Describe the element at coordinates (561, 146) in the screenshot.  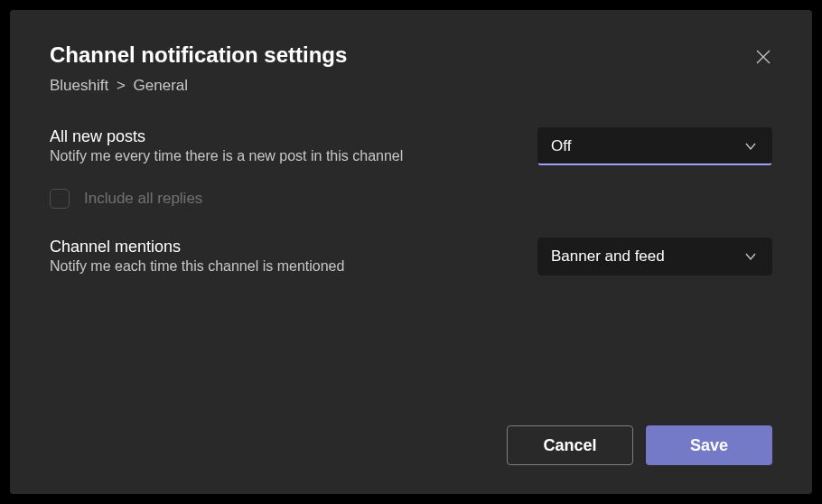
I see `all-new-posts-value: Off` at that location.